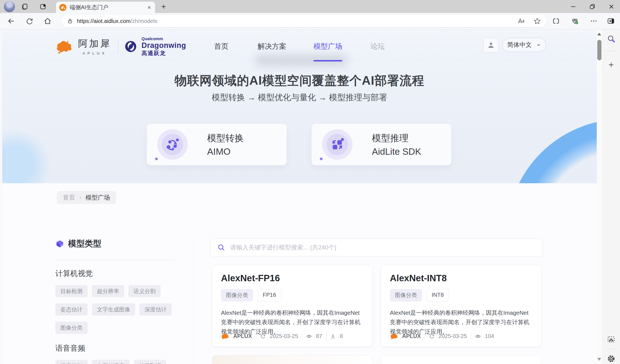 Image resolution: width=620 pixels, height=364 pixels. What do you see at coordinates (611, 21) in the screenshot?
I see `sidebar-toggle-icon` at bounding box center [611, 21].